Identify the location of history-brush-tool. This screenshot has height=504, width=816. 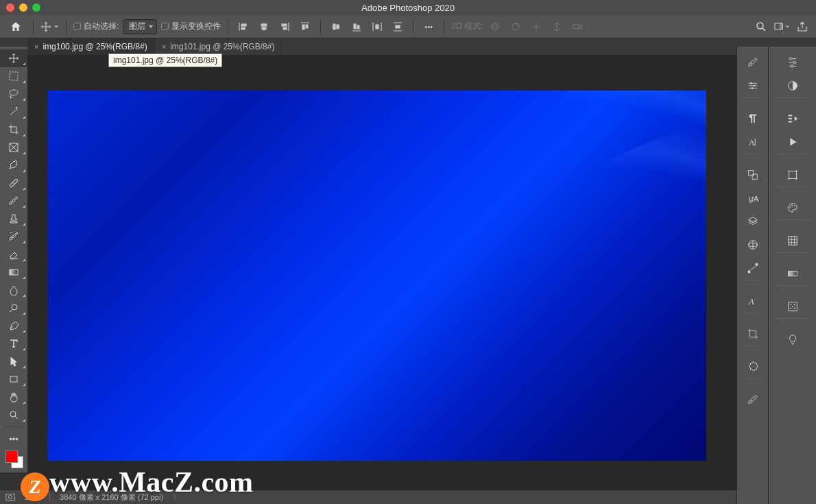
(14, 237).